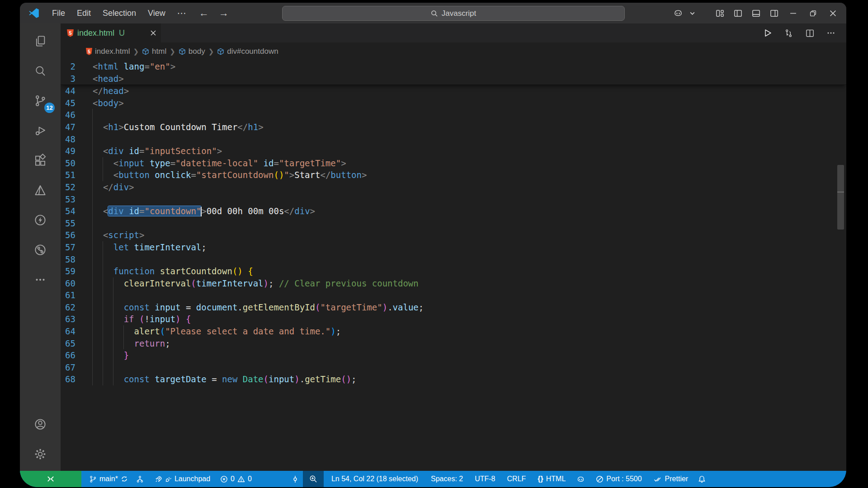 The height and width of the screenshot is (488, 868). I want to click on breadcrumb-html: html, so click(154, 52).